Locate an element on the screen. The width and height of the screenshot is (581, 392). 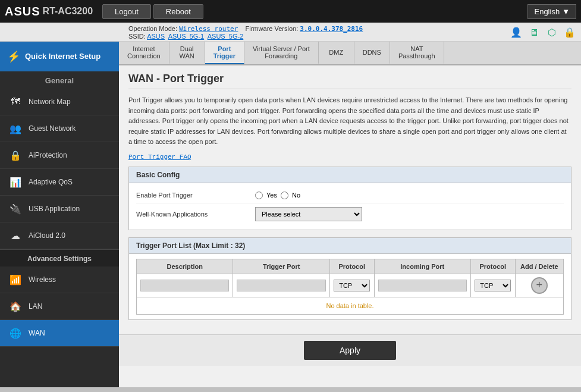
sidebar-item-label: Wireless is located at coordinates (42, 280).